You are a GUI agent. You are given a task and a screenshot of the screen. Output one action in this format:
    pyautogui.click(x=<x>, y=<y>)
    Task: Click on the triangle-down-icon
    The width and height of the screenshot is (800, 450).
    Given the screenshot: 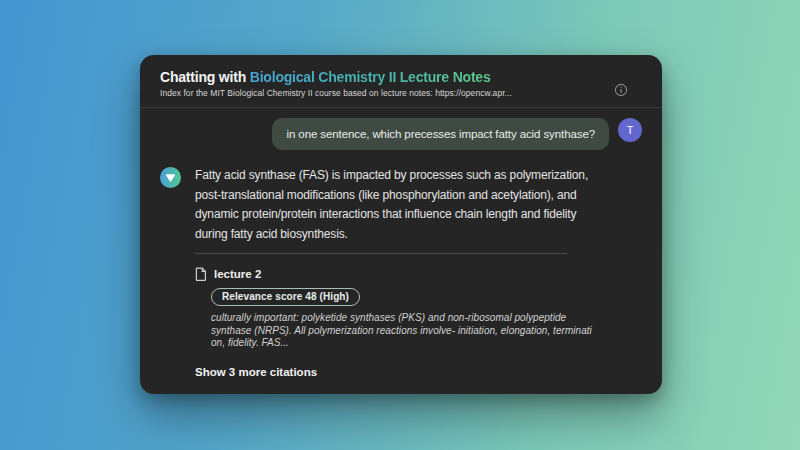 What is the action you would take?
    pyautogui.click(x=170, y=178)
    